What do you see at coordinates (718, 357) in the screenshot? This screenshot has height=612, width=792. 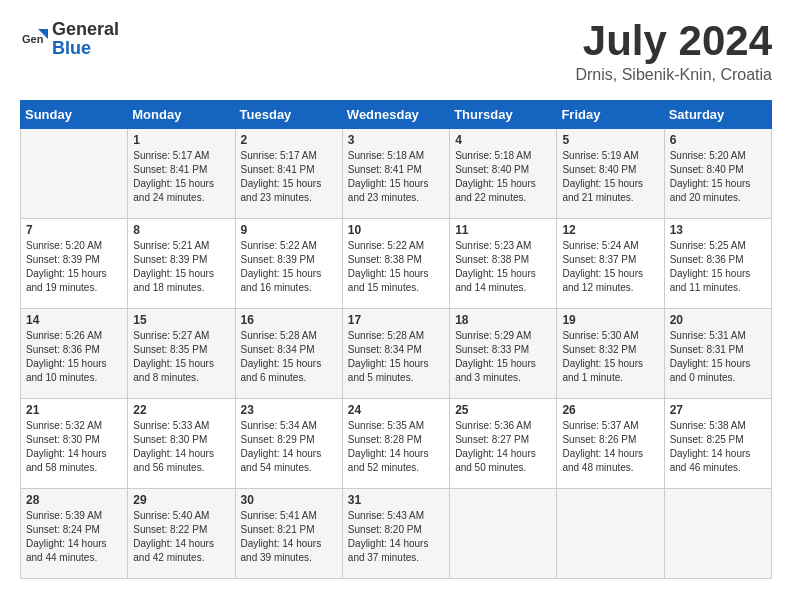 I see `day-info: Sunrise: 5:31 AM Sunset: 8:31 PM Dayligh…` at bounding box center [718, 357].